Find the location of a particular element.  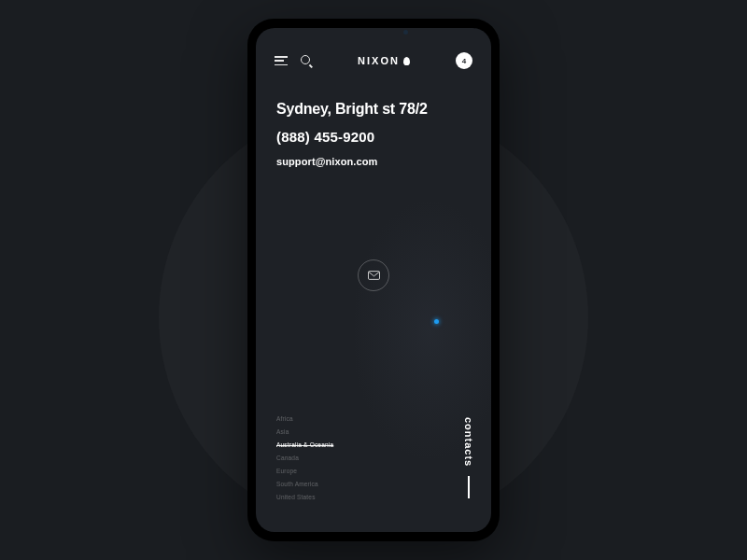

region-item: Canada is located at coordinates (304, 457).